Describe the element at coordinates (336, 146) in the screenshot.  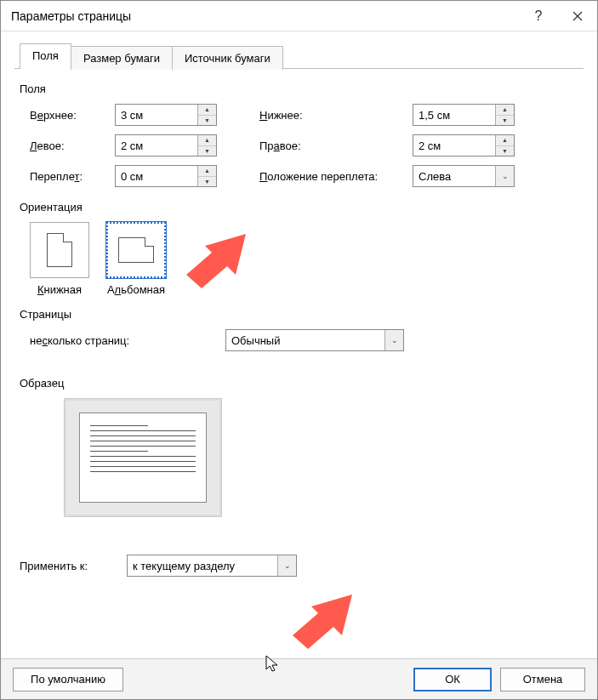
I see `right-margin-label: Правое:` at that location.